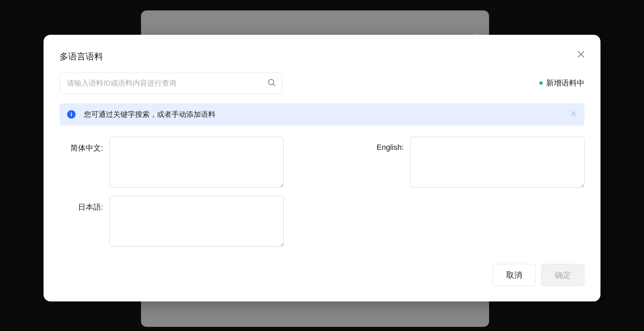 This screenshot has width=644, height=331. What do you see at coordinates (322, 83) in the screenshot?
I see `search-row: 新增语料中` at bounding box center [322, 83].